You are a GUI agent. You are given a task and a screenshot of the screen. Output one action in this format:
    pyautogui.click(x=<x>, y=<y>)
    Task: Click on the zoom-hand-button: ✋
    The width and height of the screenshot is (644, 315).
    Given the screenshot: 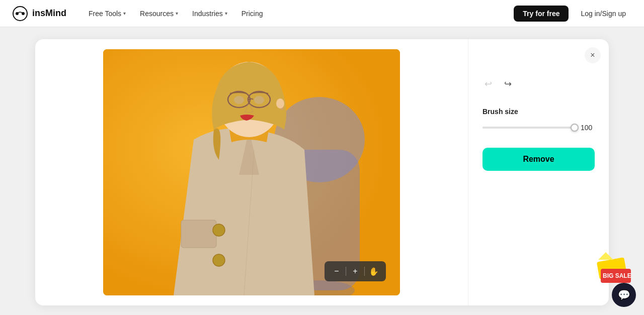 What is the action you would take?
    pyautogui.click(x=374, y=271)
    